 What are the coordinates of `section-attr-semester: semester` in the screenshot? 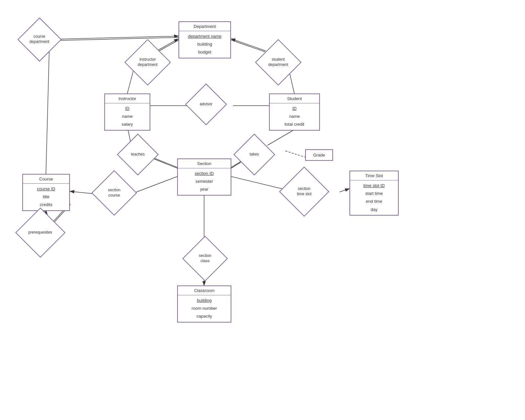 It's located at (204, 181).